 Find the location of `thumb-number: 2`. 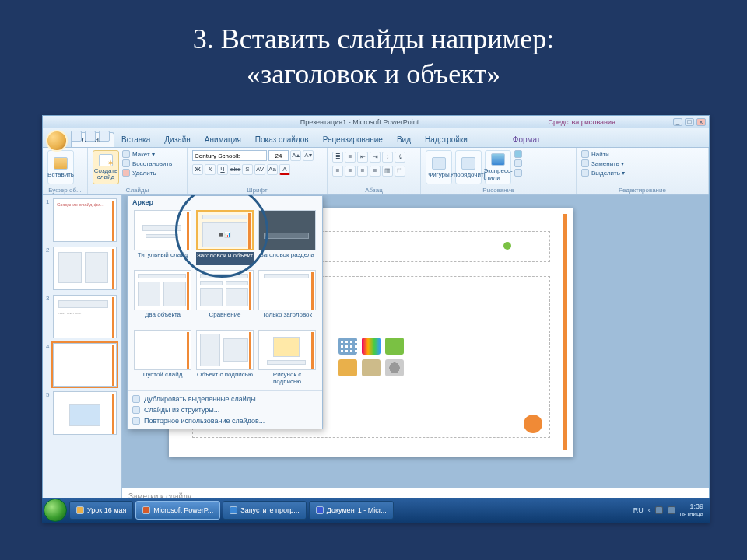

thumb-number: 2 is located at coordinates (48, 268).